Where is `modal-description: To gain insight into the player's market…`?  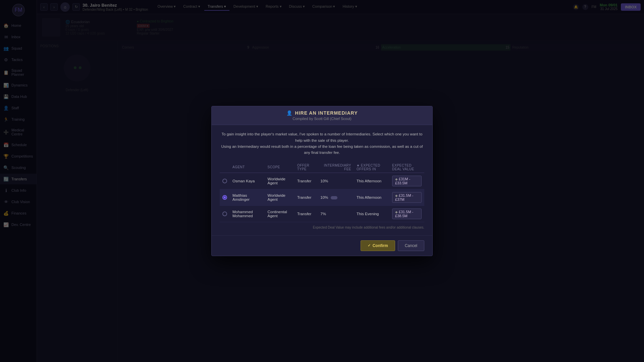
modal-description: To gain insight into the player's market… is located at coordinates (322, 143).